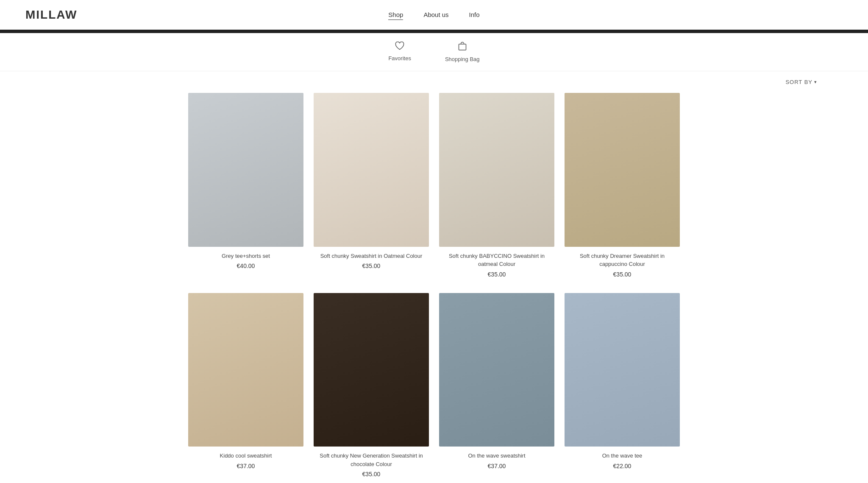  Describe the element at coordinates (371, 386) in the screenshot. I see `product-card: Soft chunky New Generation Sweatshirt in…` at that location.